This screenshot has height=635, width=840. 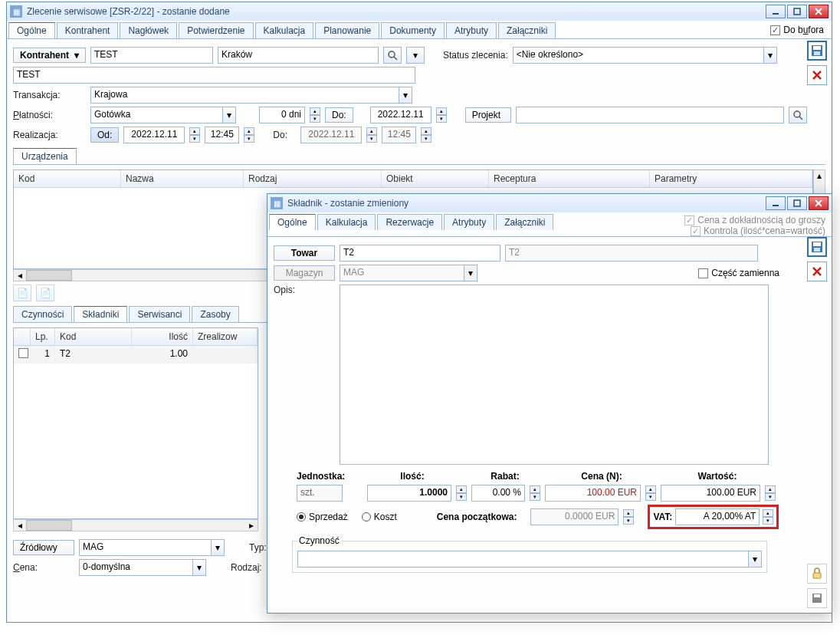 What do you see at coordinates (770, 493) in the screenshot?
I see `wartosc-spinner: ▴▾` at bounding box center [770, 493].